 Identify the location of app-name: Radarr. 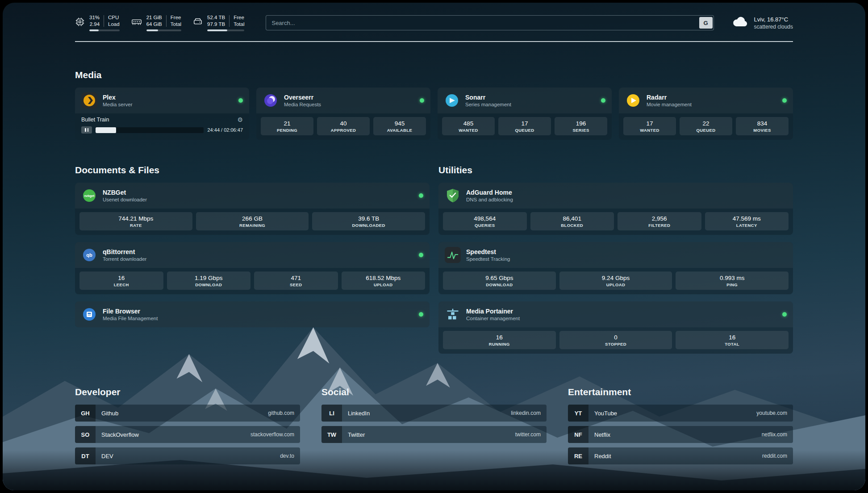
(669, 97).